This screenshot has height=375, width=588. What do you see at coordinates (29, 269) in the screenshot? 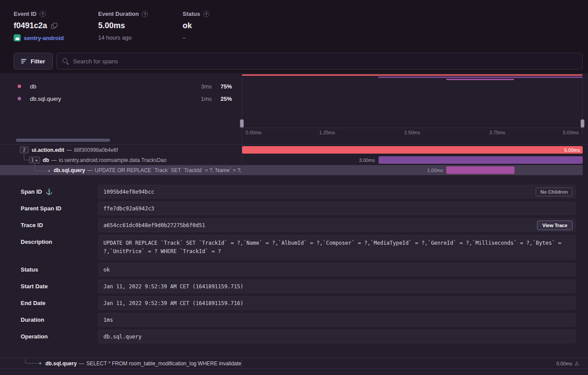
I see `detail-label: Status` at bounding box center [29, 269].